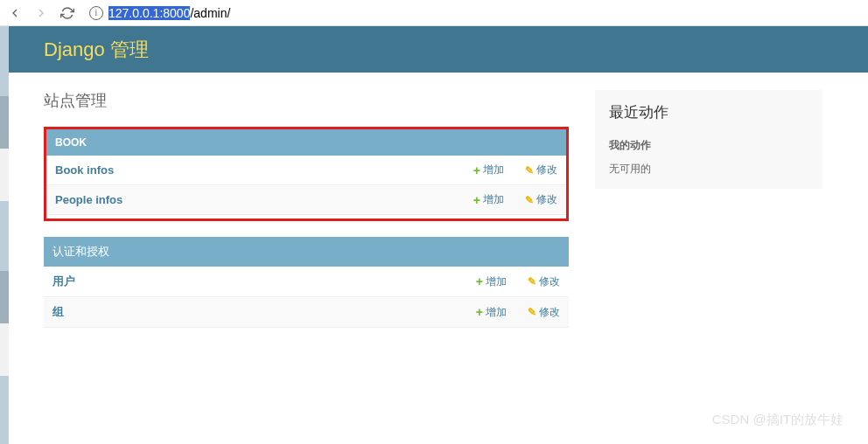 The width and height of the screenshot is (868, 444). Describe the element at coordinates (96, 50) in the screenshot. I see `site-title: Django 管理` at that location.